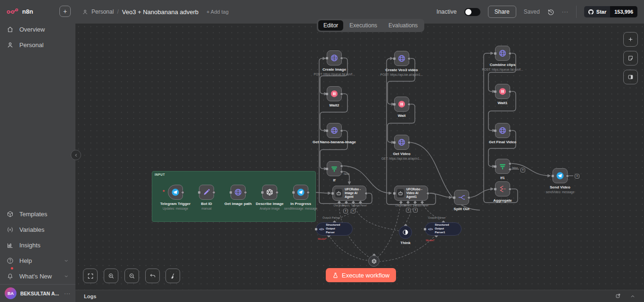 This screenshot has height=302, width=644. I want to click on node-split-out, so click(462, 197).